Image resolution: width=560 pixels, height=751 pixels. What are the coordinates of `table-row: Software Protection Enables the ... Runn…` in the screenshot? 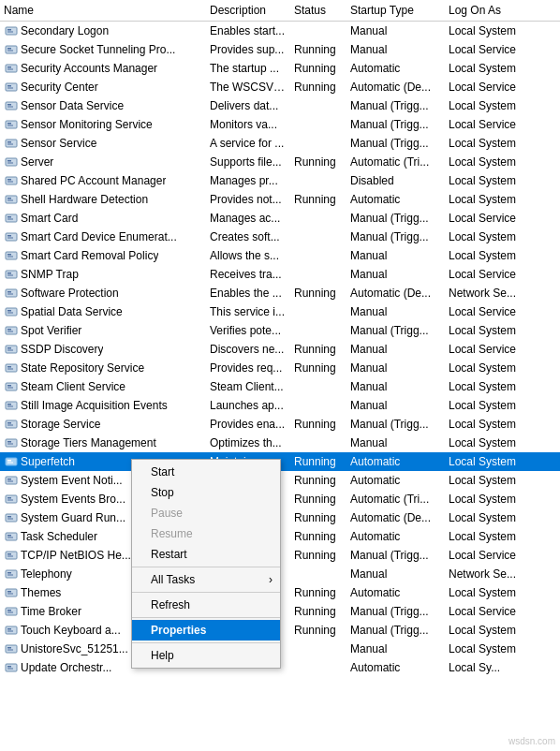 It's located at (280, 293).